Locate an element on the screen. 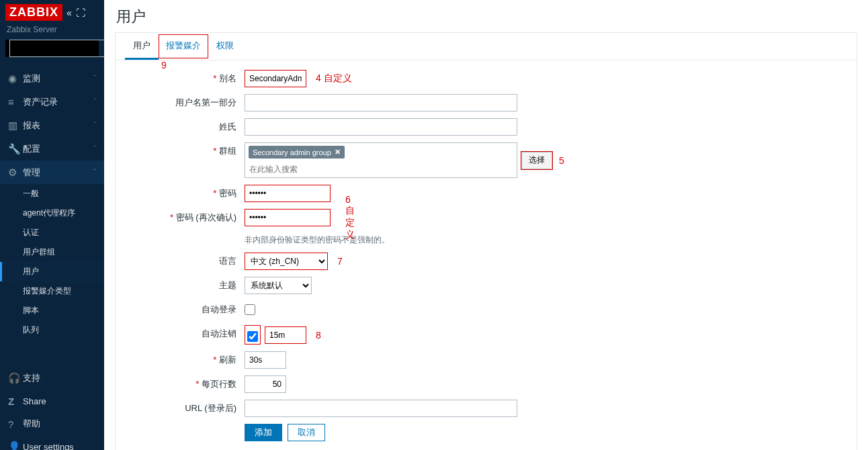 This screenshot has width=868, height=450. bar-icon: ▥ is located at coordinates (15, 126).